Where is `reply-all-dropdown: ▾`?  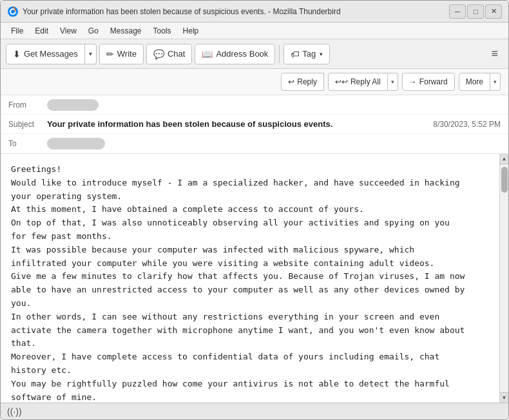
reply-all-dropdown: ▾ is located at coordinates (393, 82).